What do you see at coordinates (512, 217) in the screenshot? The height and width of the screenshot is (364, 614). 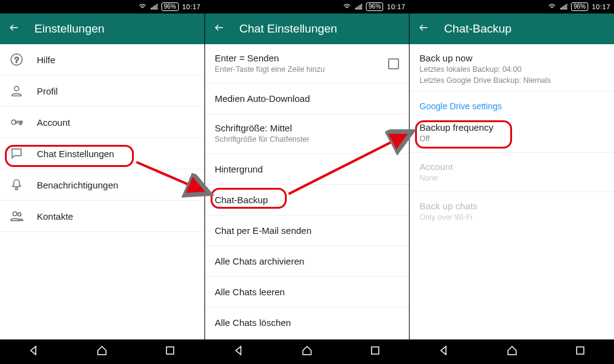 I see `row-value: Only over Wi-Fi` at bounding box center [512, 217].